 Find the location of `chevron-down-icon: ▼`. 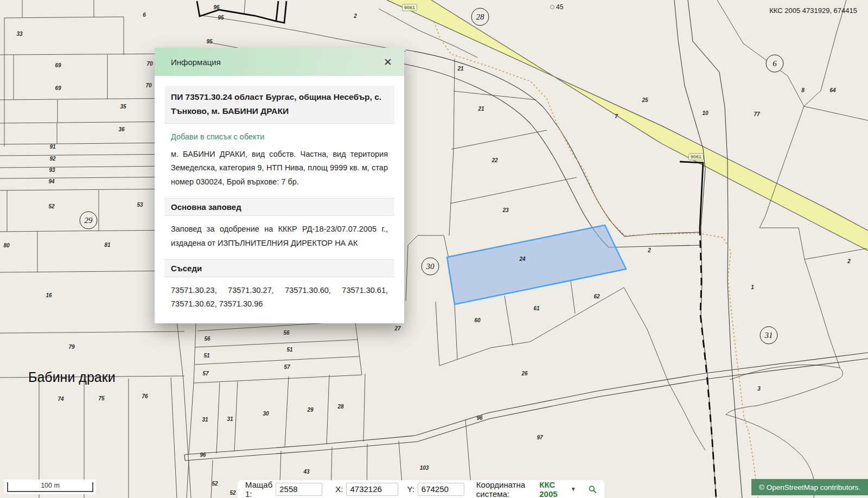

chevron-down-icon: ▼ is located at coordinates (573, 489).